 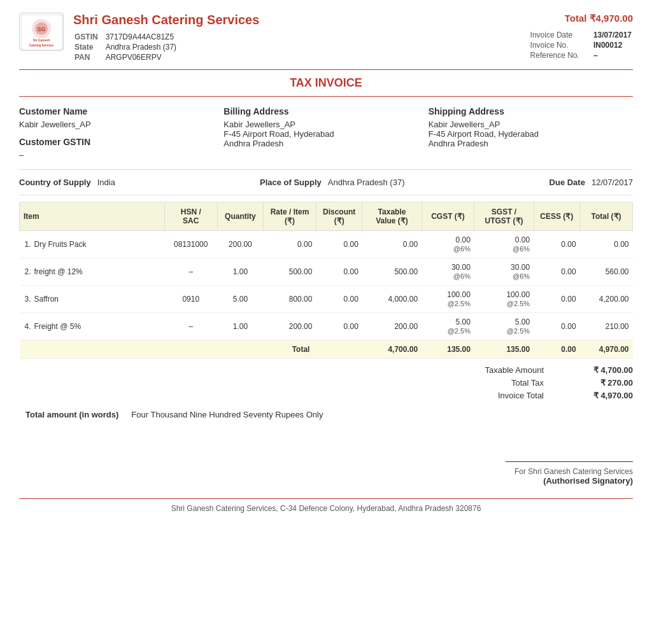 I want to click on tax-value: ₹ 270.00, so click(x=595, y=383).